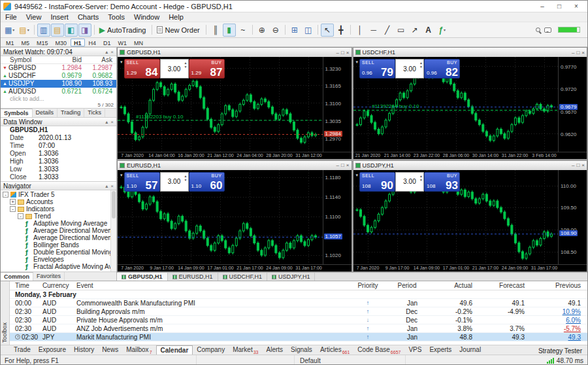 The width and height of the screenshot is (588, 365). I want to click on tree-item-accounts: +Accounts, so click(59, 201).